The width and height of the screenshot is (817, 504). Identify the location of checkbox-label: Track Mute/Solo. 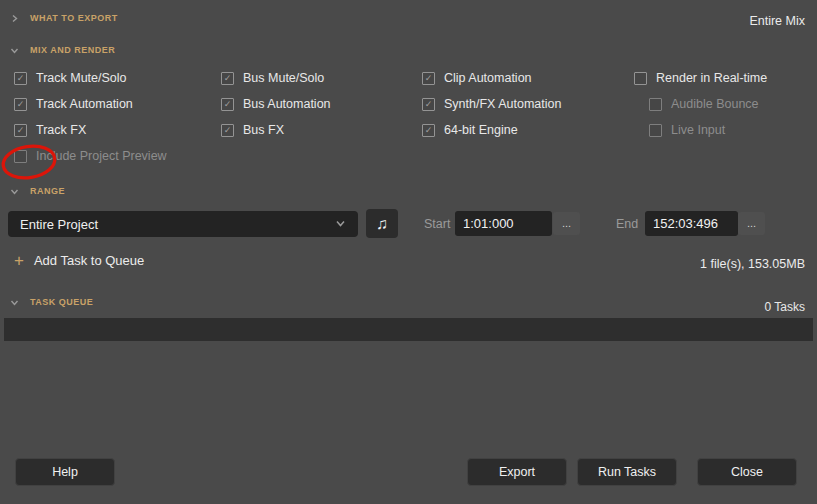
(82, 78).